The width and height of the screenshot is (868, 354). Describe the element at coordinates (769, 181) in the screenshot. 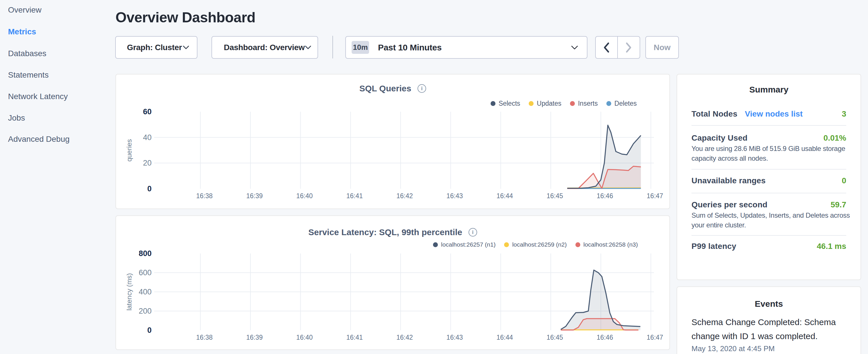

I see `summary-row-unavailable-ranges: Unavailable ranges 0` at that location.